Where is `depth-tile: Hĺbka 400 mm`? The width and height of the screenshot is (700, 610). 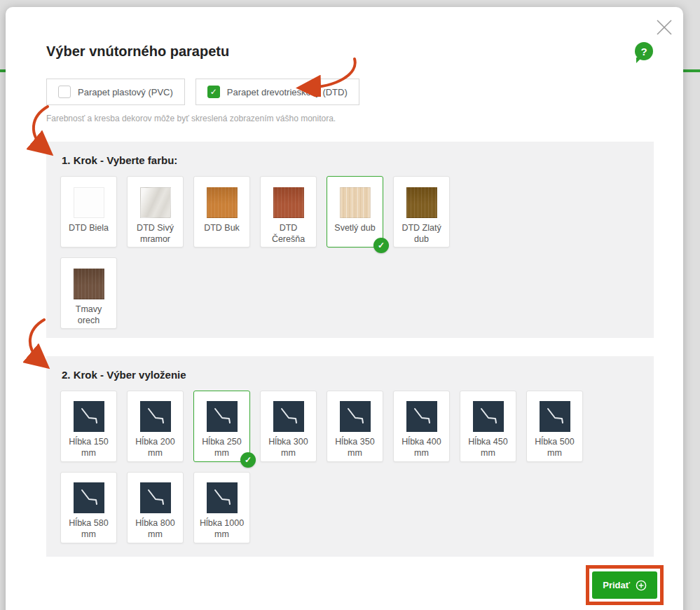 depth-tile: Hĺbka 400 mm is located at coordinates (422, 426).